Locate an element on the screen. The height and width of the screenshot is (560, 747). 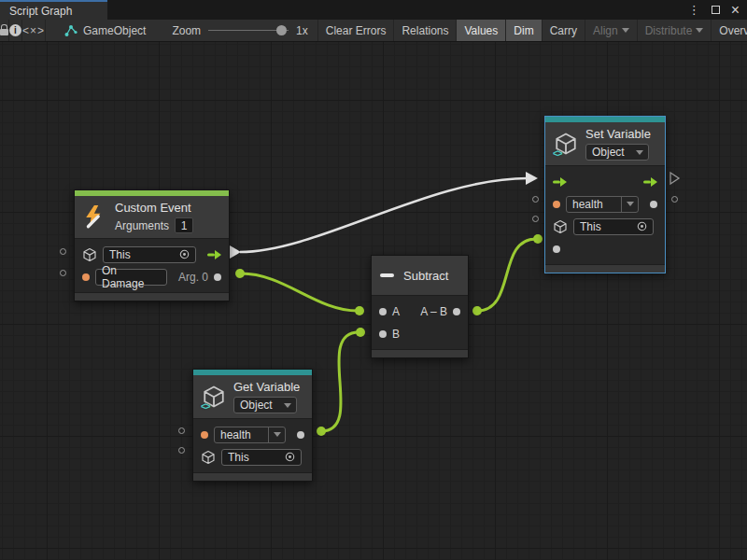
input-b-port is located at coordinates (383, 334).